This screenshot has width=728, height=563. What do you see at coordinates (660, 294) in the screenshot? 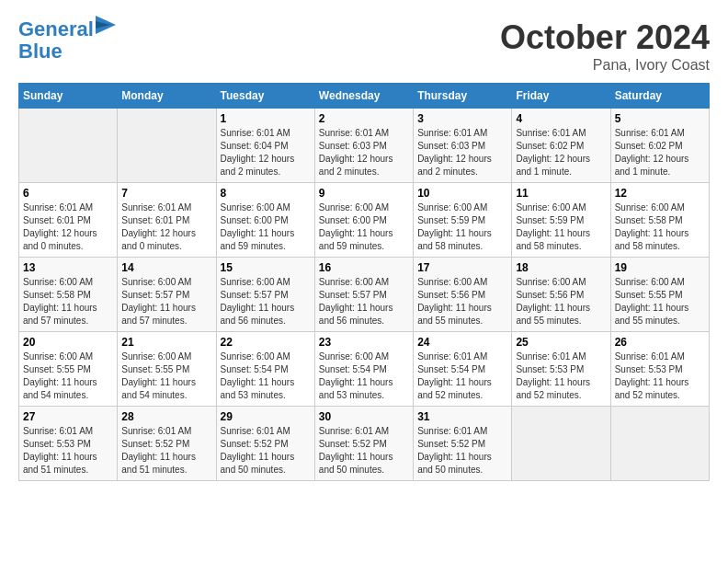
I see `calendar-cell: 19 Sunrise: 6:00 AM Sunset: 5:55 PM Dayl…` at bounding box center [660, 294].